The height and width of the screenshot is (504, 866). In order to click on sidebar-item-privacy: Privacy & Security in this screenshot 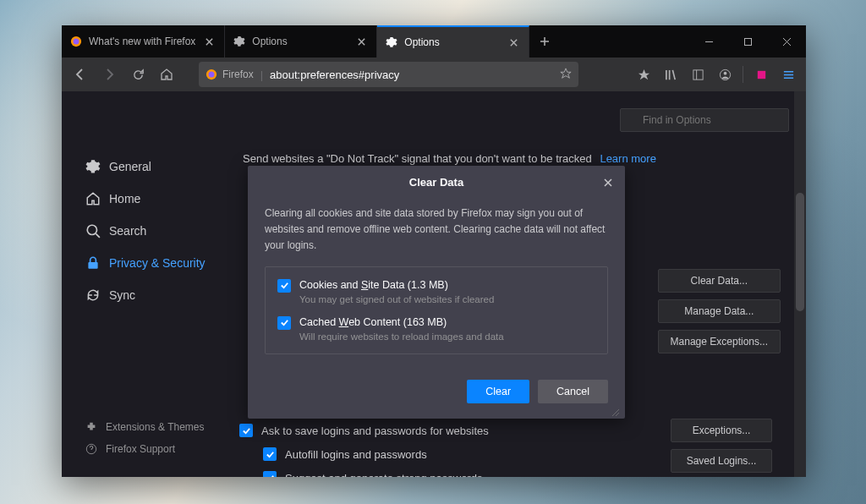, I will do `click(155, 263)`.